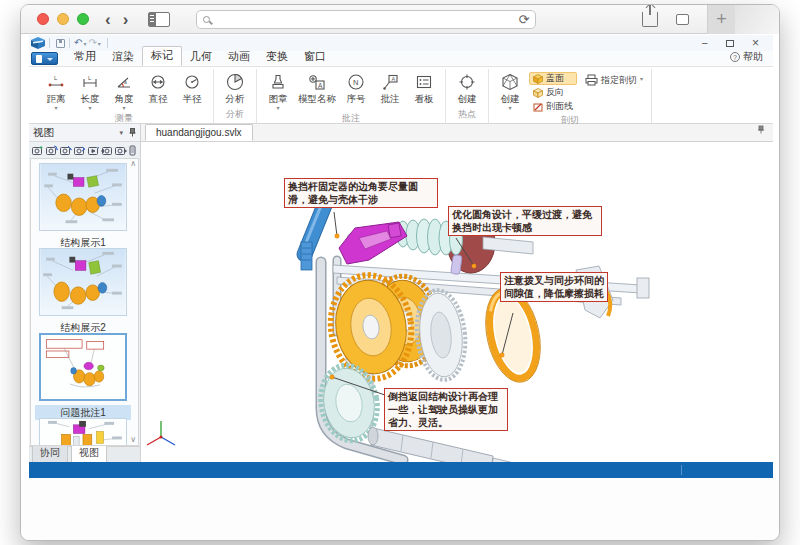 This screenshot has height=545, width=800. What do you see at coordinates (132, 132) in the screenshot?
I see `panel-pin-icon` at bounding box center [132, 132].